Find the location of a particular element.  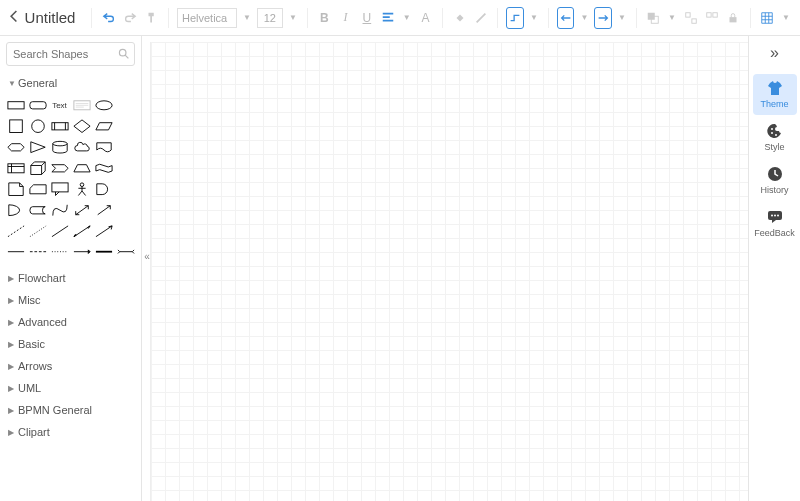

shape-circle is located at coordinates (38, 126).